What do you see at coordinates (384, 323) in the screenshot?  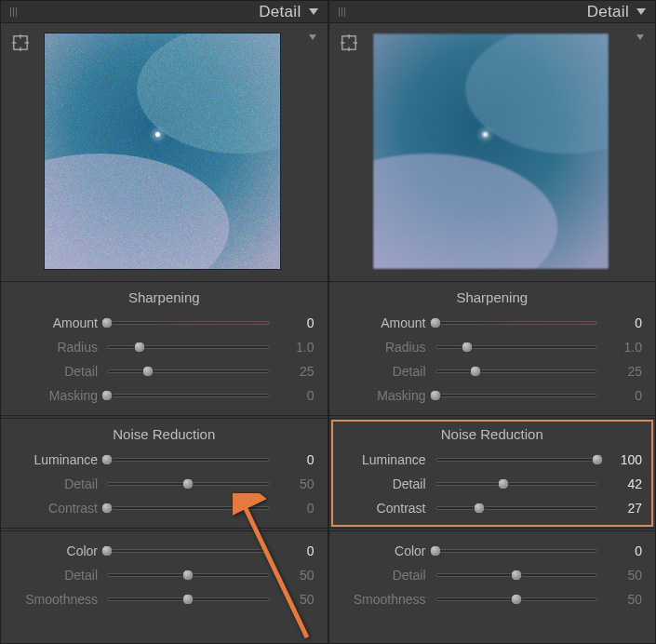 I see `slider-label: Amount` at bounding box center [384, 323].